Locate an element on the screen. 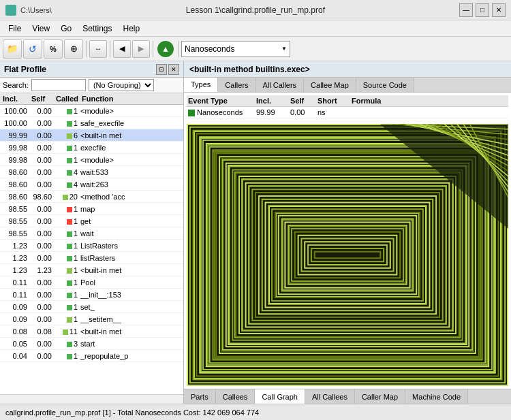 This screenshot has height=420, width=511. panel-close-button: ✕ is located at coordinates (174, 69).